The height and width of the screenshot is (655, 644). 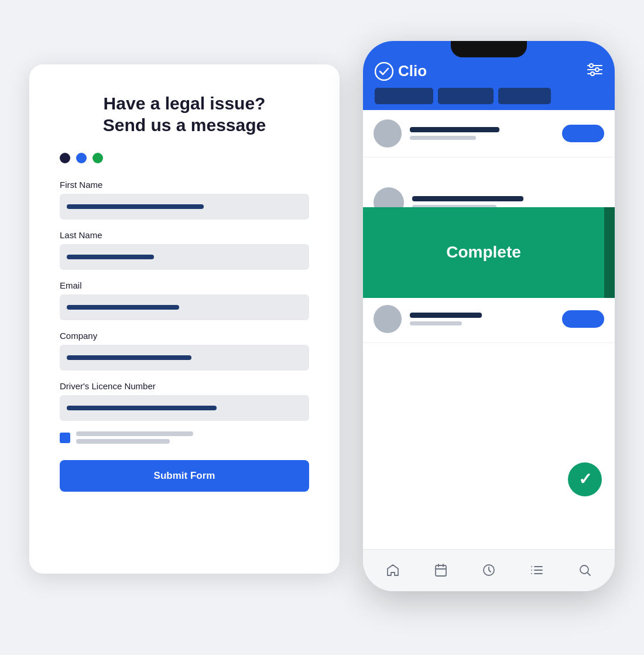 What do you see at coordinates (609, 253) in the screenshot?
I see `swipe-dark-strip` at bounding box center [609, 253].